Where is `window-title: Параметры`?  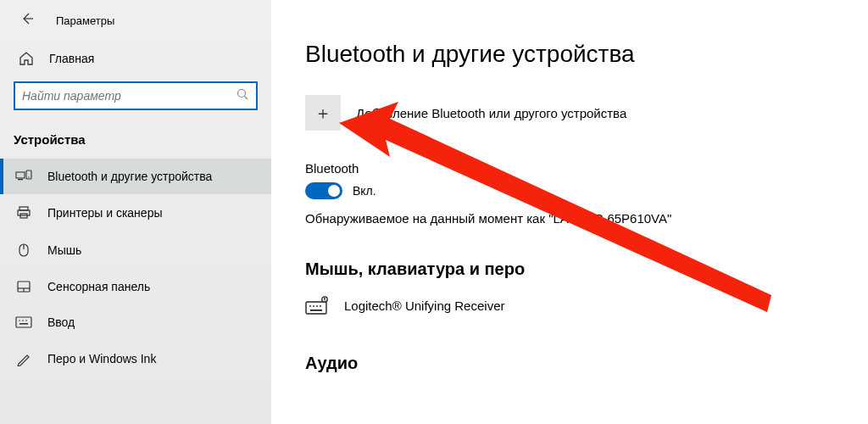
window-title: Параметры is located at coordinates (85, 20).